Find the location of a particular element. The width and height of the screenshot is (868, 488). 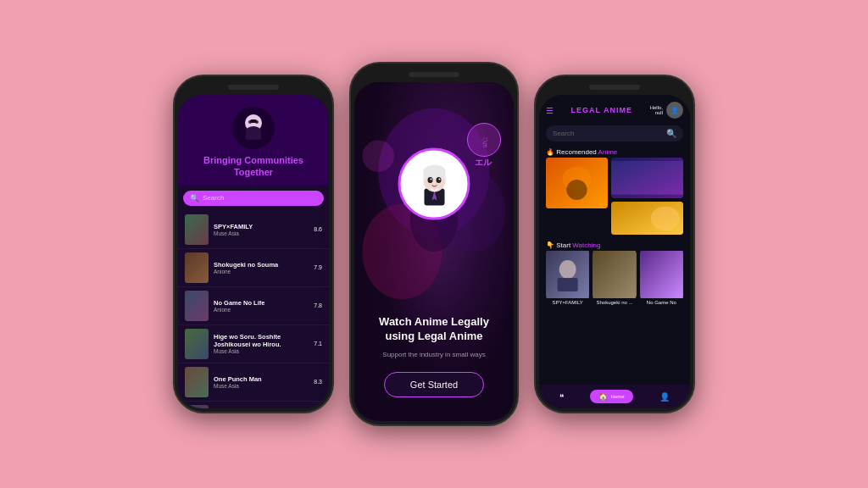

p3-nav-home: 🏠 Home is located at coordinates (611, 396).